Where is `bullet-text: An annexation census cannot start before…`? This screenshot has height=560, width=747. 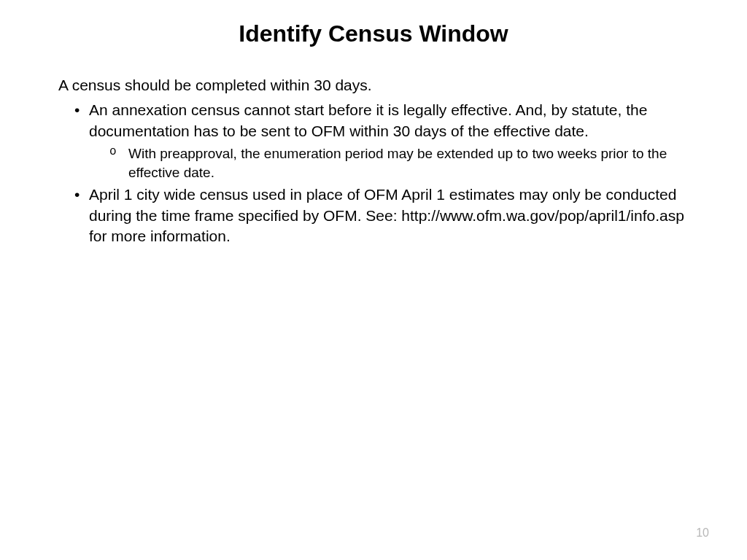
bullet-text: An annexation census cannot start before… is located at coordinates (368, 120).